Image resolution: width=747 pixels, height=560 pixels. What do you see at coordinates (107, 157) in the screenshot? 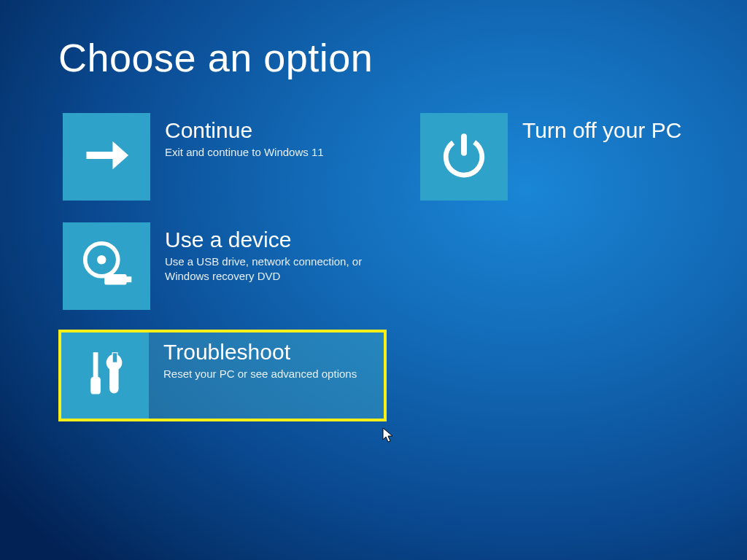
I see `continue-tile` at bounding box center [107, 157].